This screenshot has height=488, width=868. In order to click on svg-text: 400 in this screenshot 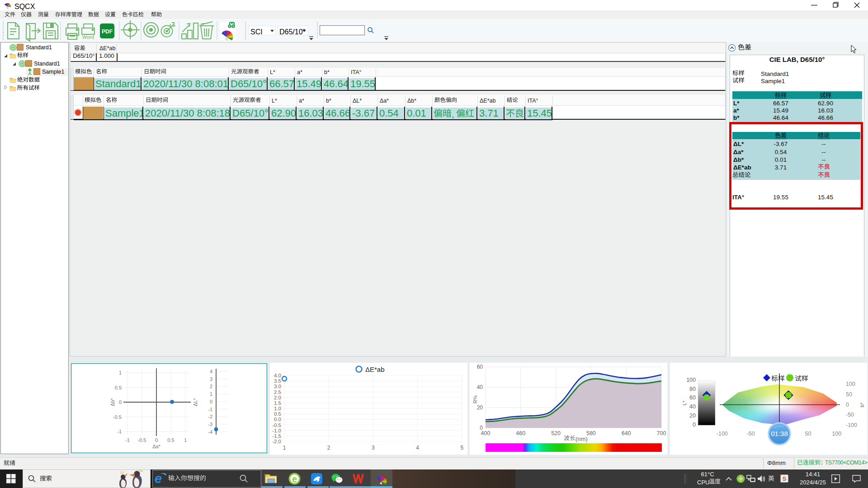, I will do `click(486, 433)`.